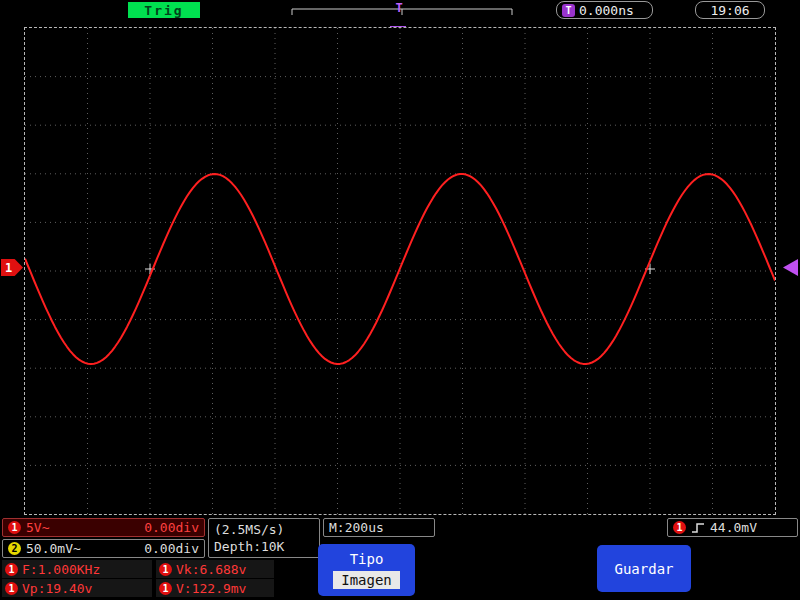 The height and width of the screenshot is (600, 800). I want to click on measurement-label: Vp:19.40v, so click(57, 588).